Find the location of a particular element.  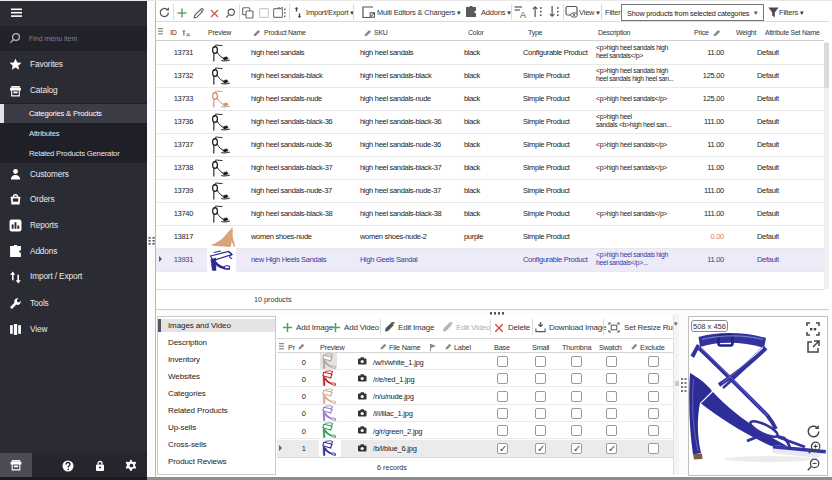

svg-text: A is located at coordinates (523, 14).